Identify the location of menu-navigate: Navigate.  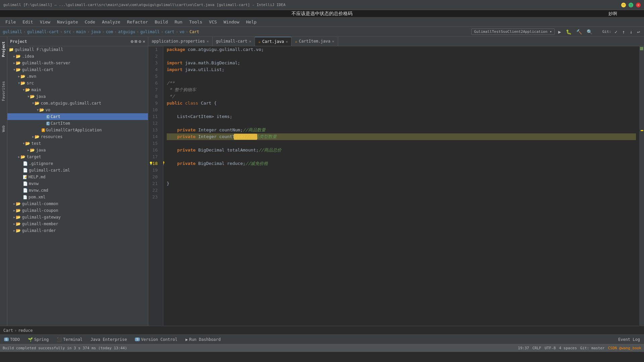
(68, 22).